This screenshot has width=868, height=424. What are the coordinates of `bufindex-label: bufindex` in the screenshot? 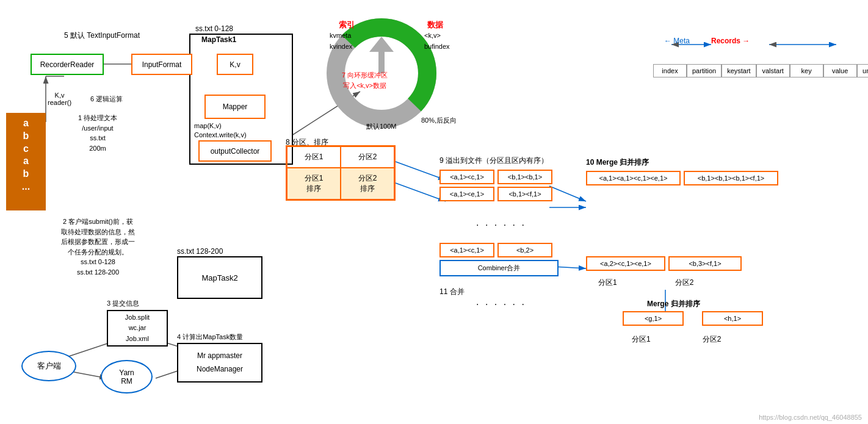 It's located at (437, 46).